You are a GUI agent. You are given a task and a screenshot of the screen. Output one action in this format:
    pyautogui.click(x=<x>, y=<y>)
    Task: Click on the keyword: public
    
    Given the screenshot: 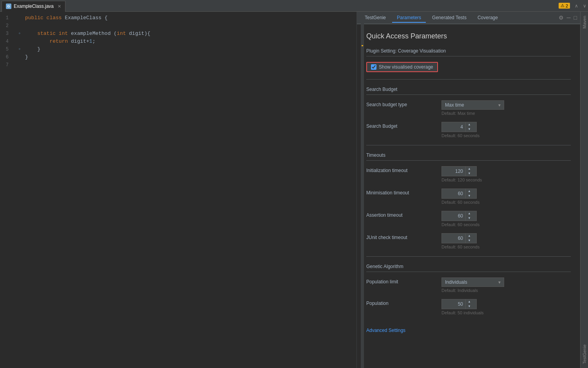 What is the action you would take?
    pyautogui.click(x=36, y=18)
    